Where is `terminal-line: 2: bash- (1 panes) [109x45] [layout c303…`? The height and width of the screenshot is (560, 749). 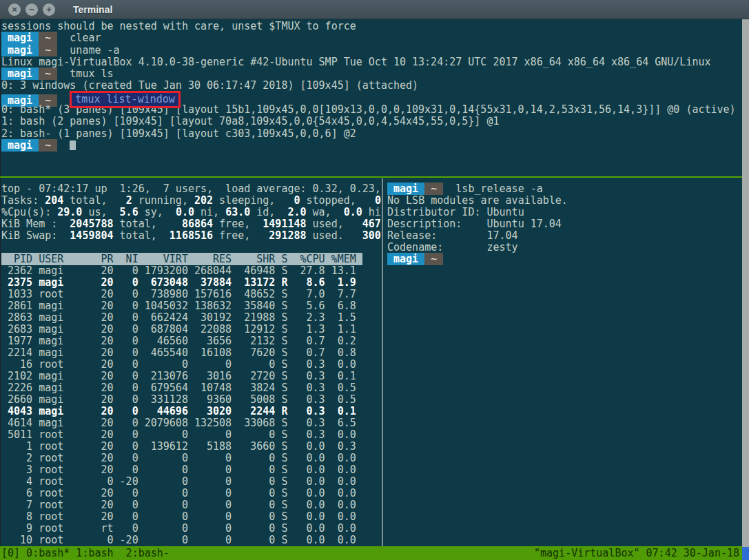
terminal-line: 2: bash- (1 panes) [109x45] [layout c303… is located at coordinates (372, 134).